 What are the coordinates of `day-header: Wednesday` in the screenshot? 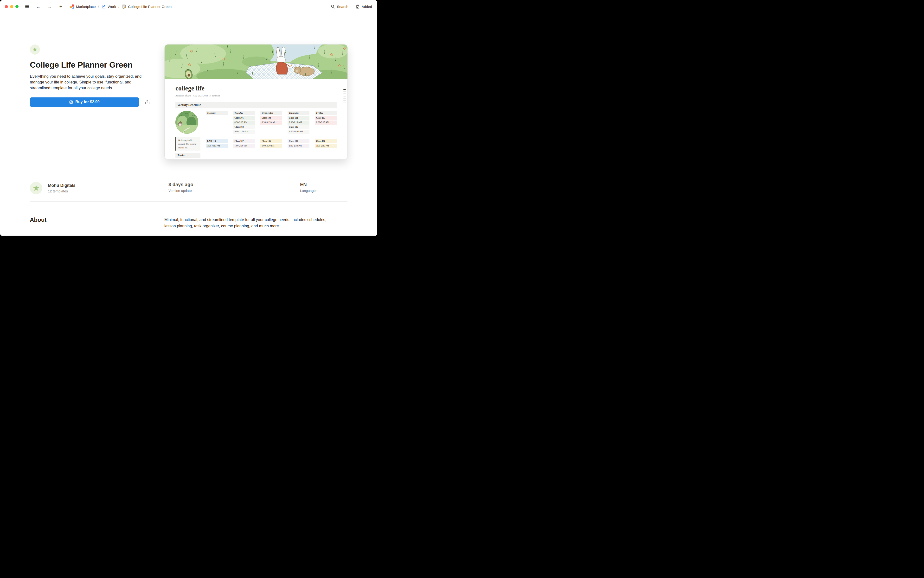 It's located at (271, 113).